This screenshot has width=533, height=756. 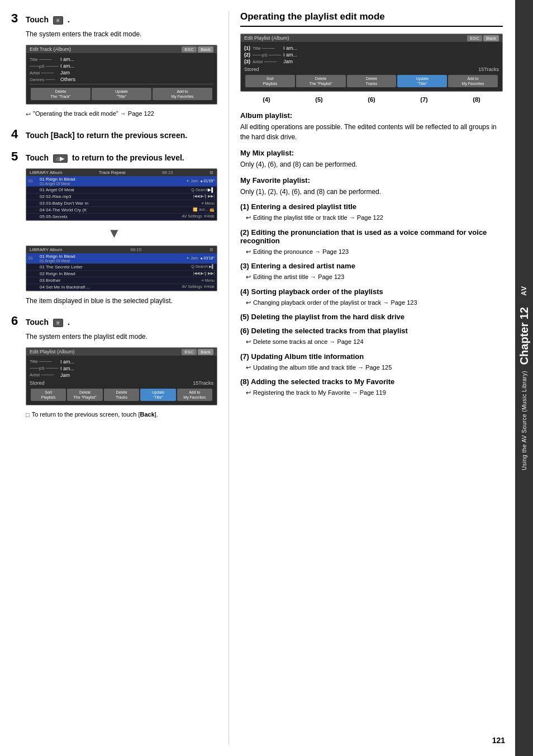 What do you see at coordinates (206, 352) in the screenshot?
I see `playlist-back-btn: Back` at bounding box center [206, 352].